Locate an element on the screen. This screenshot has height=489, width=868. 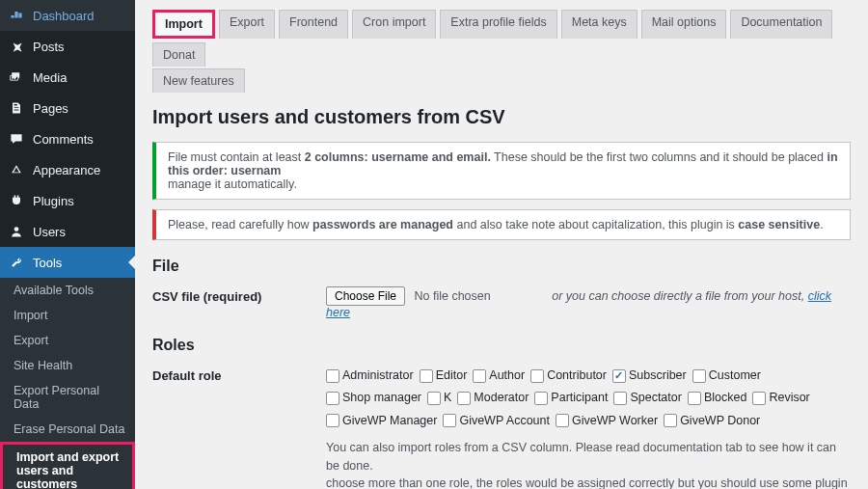
role-checkbox-participant: Participant is located at coordinates (571, 397).